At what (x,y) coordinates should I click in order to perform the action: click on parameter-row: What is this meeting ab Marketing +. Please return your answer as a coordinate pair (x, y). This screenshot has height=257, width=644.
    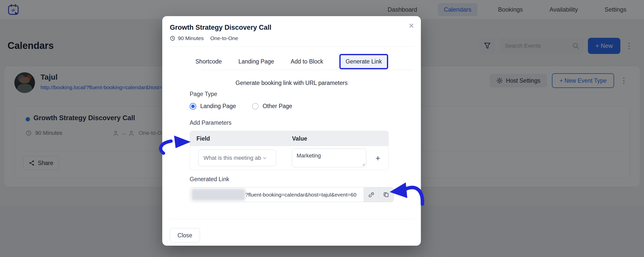
    Looking at the image, I should click on (289, 158).